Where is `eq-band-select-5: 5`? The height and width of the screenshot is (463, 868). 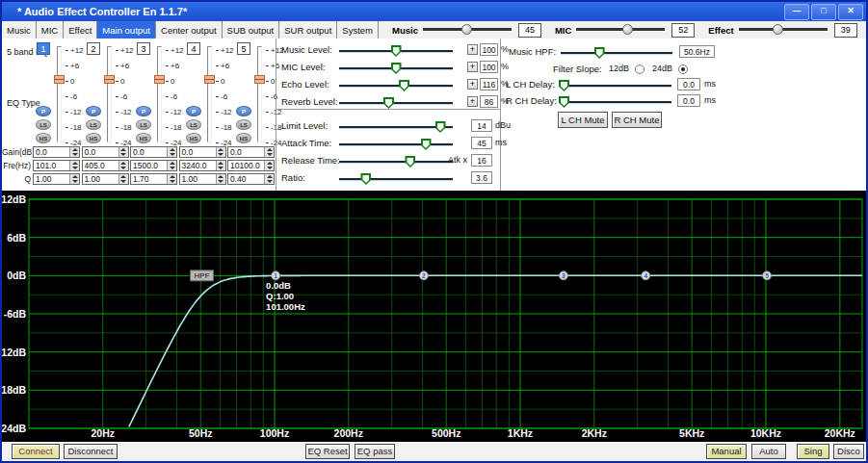
eq-band-select-5: 5 is located at coordinates (244, 48).